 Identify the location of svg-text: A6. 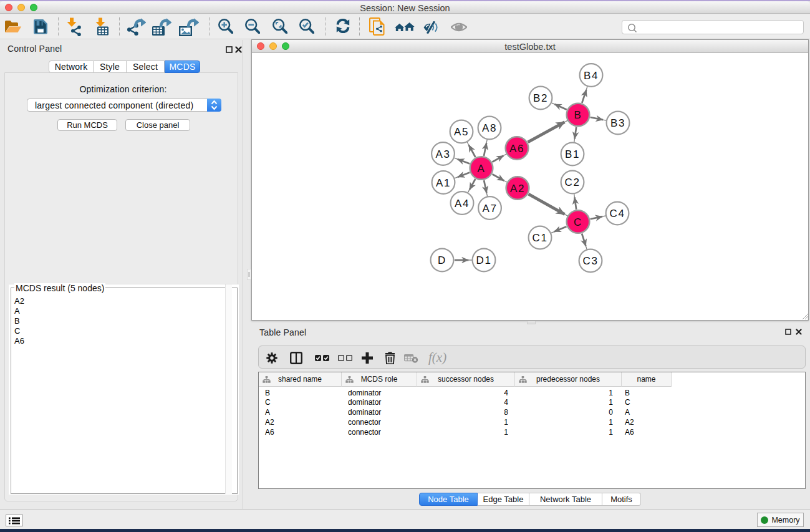
(517, 148).